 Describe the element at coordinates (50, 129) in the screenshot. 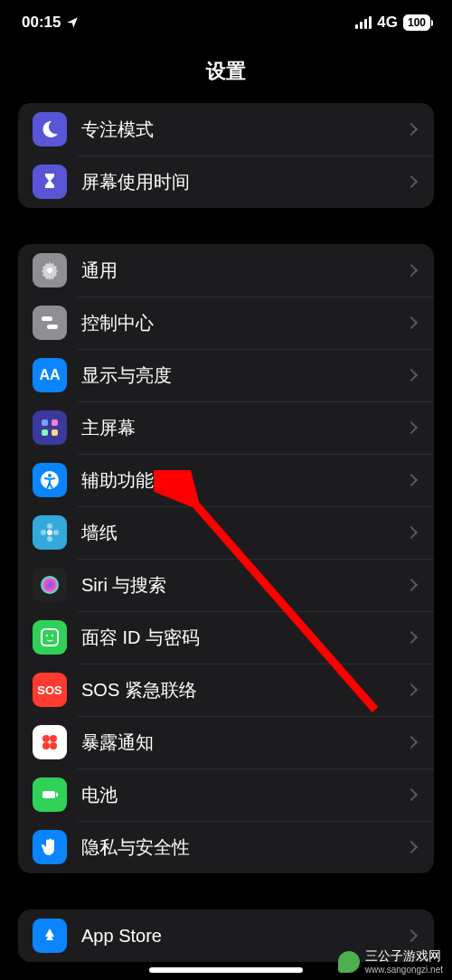

I see `moon-icon` at that location.